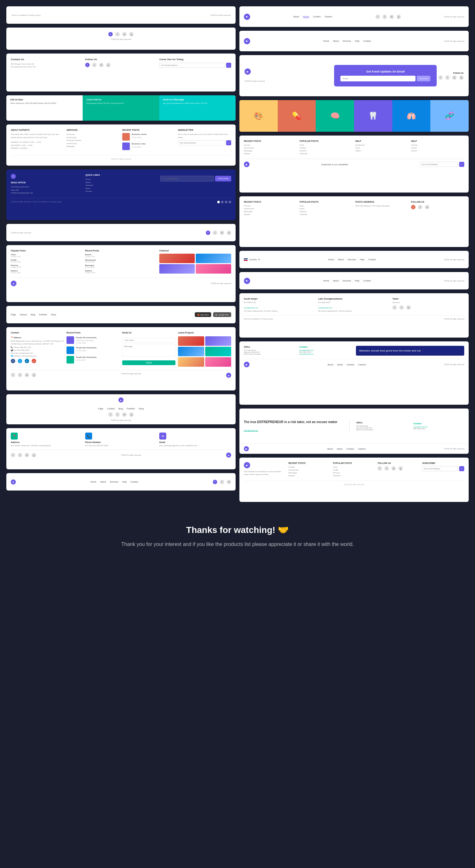  Describe the element at coordinates (125, 414) in the screenshot. I see `ln2-in: in` at that location.